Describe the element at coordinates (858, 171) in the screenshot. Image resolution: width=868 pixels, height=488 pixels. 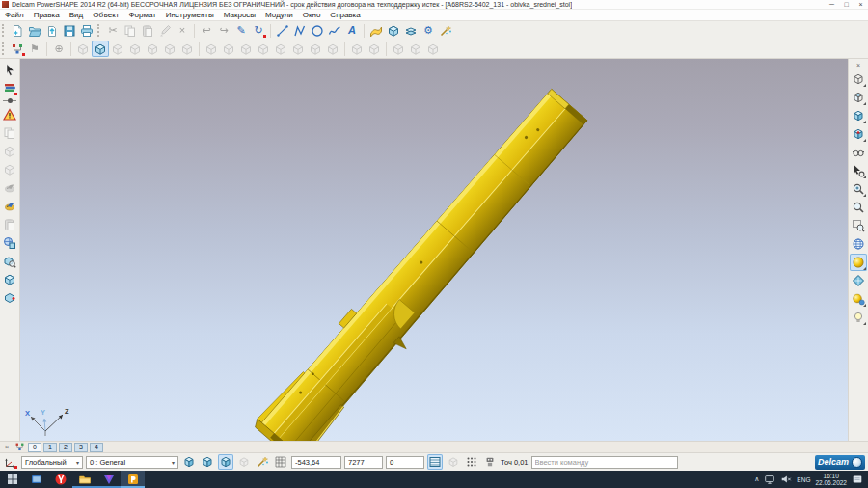
I see `zoom-select-button` at that location.